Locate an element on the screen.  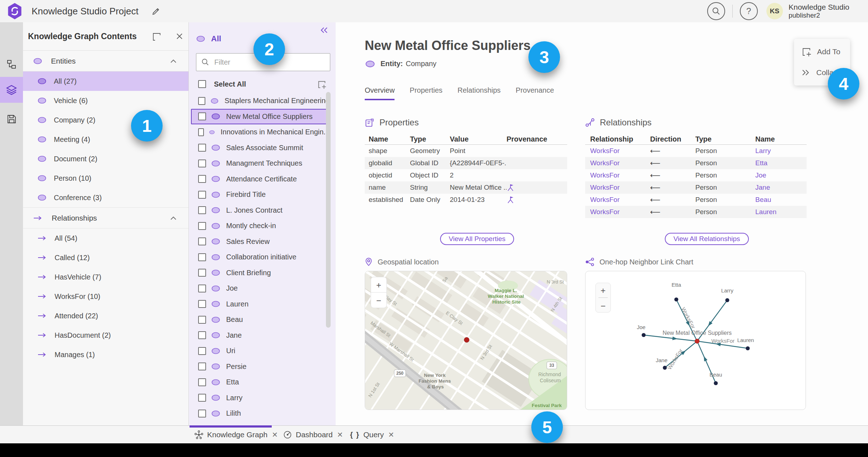
related-name-link: Larry is located at coordinates (781, 151).